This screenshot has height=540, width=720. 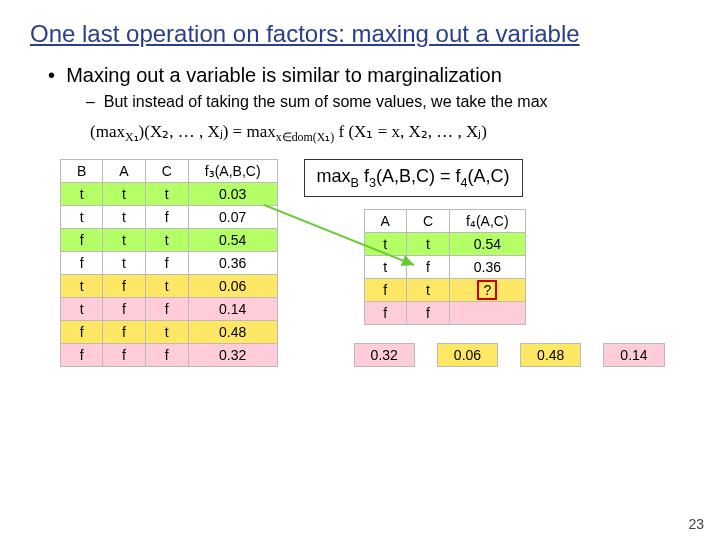 What do you see at coordinates (170, 194) in the screenshot?
I see `table-row: ttt0.03` at bounding box center [170, 194].